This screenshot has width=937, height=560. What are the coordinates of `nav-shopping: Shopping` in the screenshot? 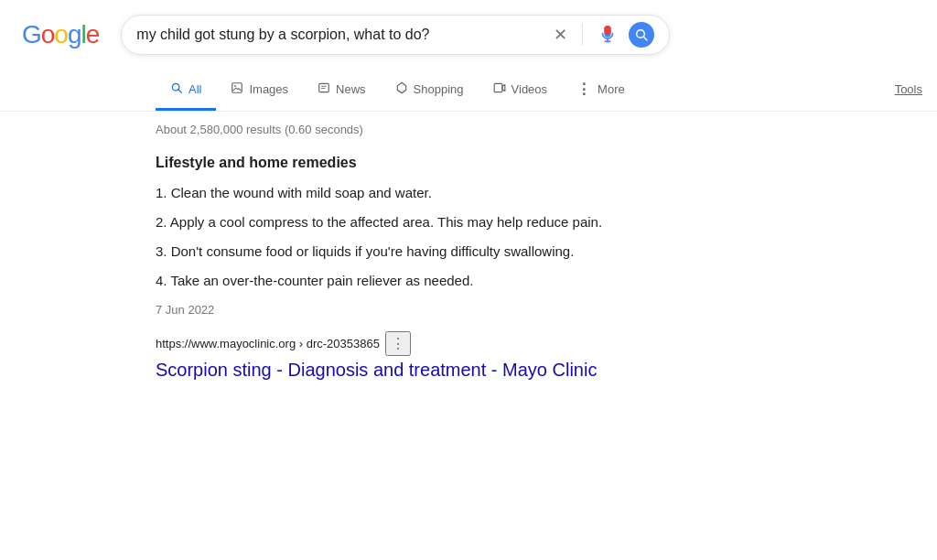 It's located at (430, 91).